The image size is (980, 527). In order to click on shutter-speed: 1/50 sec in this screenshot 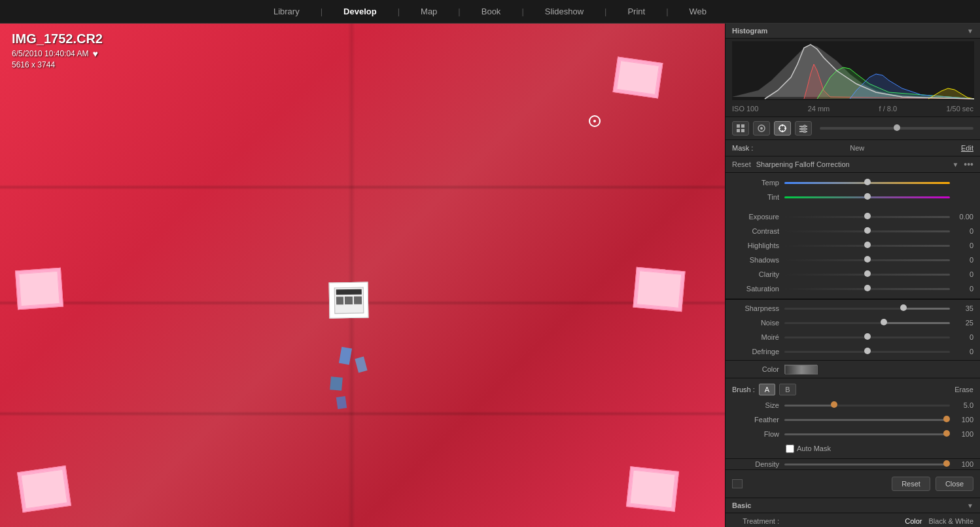, I will do `click(960, 109)`.